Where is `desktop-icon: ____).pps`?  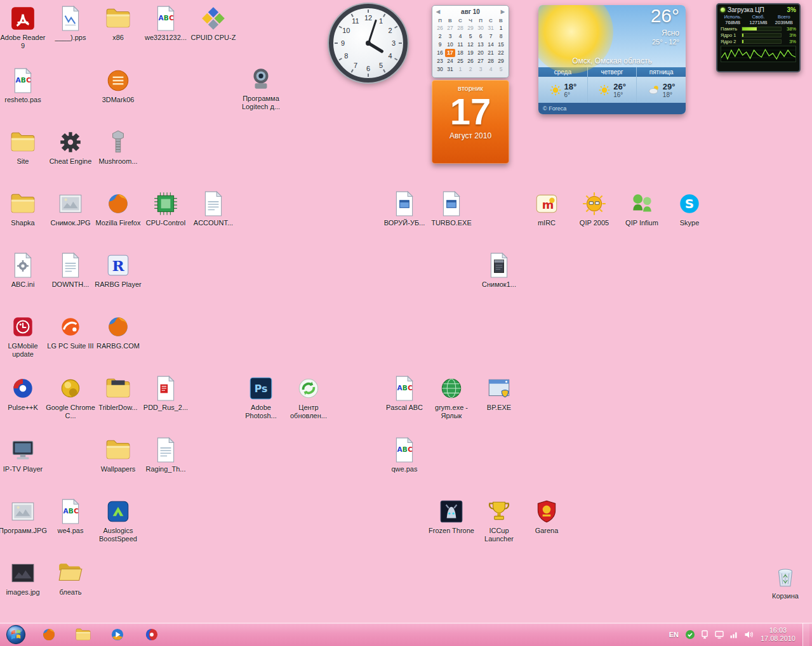
desktop-icon: ____).pps is located at coordinates (70, 23).